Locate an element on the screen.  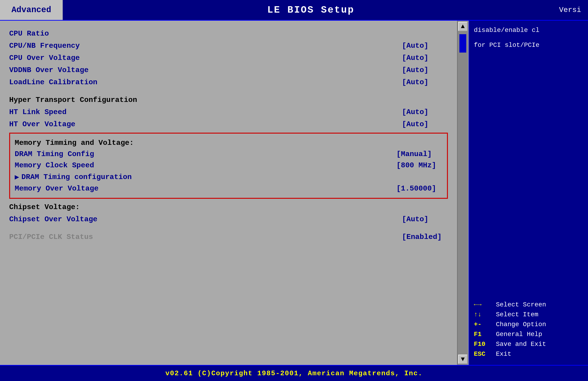
key-general-help-desc: General Help is located at coordinates (519, 334).